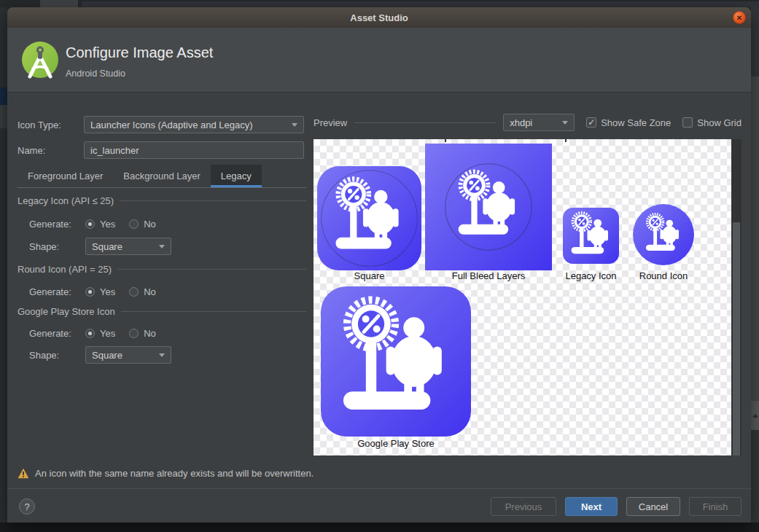  I want to click on legacy-yes-label: Yes, so click(108, 224).